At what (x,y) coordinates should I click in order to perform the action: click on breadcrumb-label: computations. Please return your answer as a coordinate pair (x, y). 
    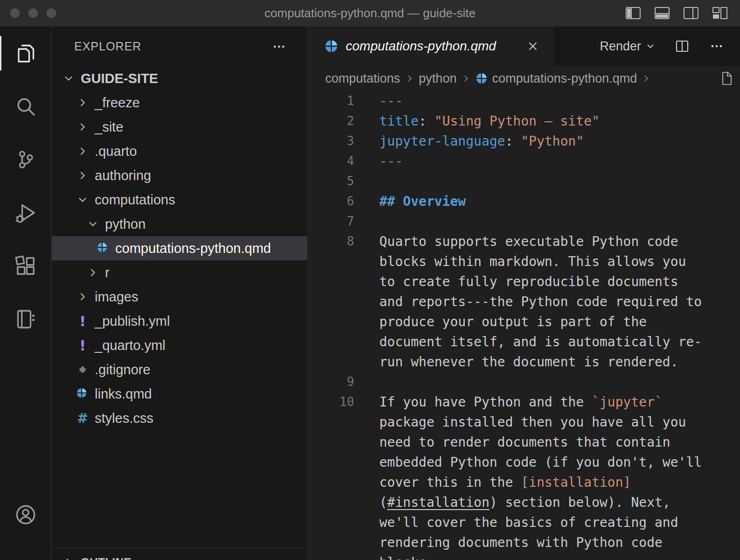
    Looking at the image, I should click on (363, 78).